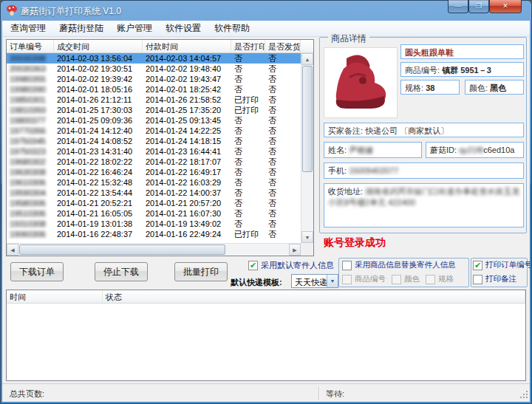 This screenshot has width=532, height=404. I want to click on menu-software-settings: 软件设置, so click(183, 29).